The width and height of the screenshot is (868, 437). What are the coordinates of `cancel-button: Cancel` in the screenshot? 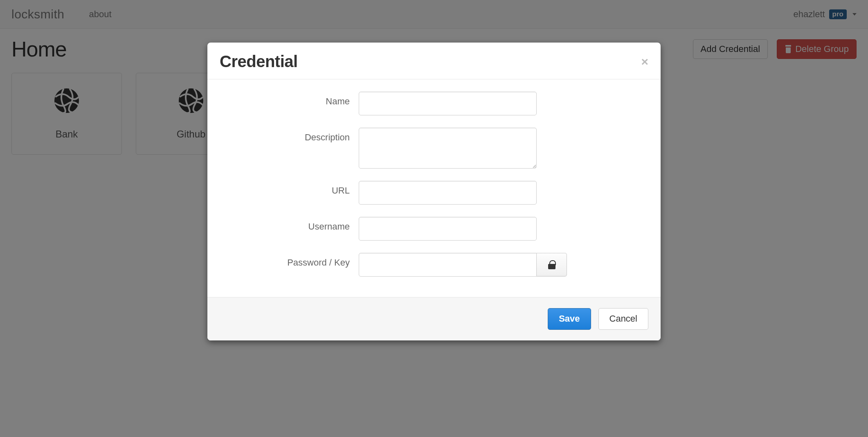 It's located at (623, 319).